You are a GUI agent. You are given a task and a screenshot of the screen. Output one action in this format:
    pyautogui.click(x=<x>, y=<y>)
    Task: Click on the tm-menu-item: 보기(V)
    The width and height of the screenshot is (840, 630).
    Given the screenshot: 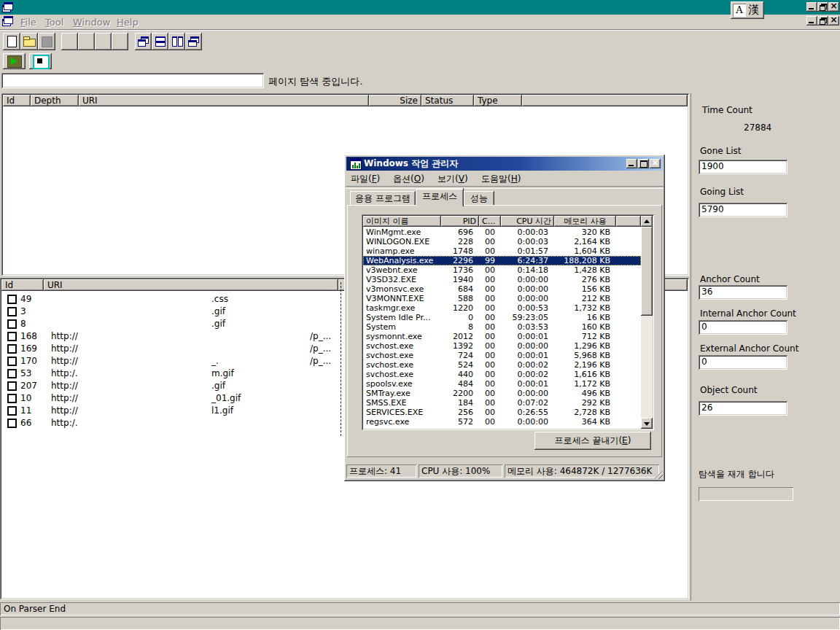 What is the action you would take?
    pyautogui.click(x=453, y=179)
    